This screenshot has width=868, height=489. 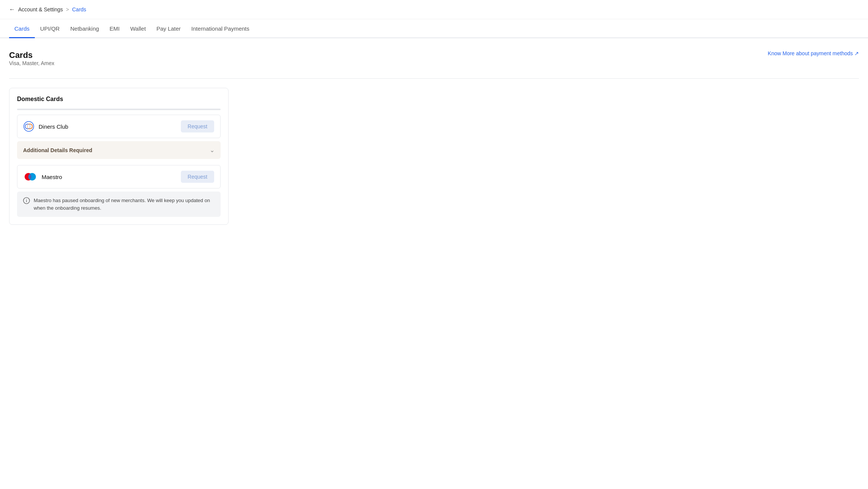 I want to click on domestic-cards-panel: Domestic Cards Diners Club, so click(x=119, y=156).